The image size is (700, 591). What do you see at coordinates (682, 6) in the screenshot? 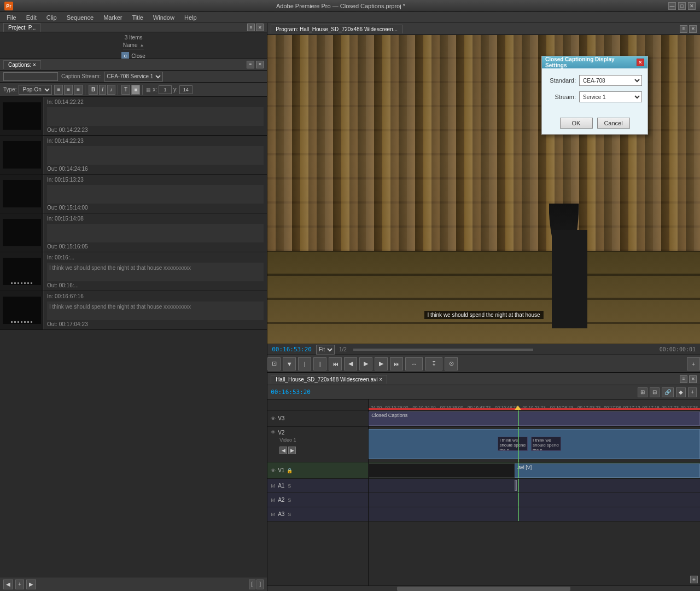
I see `maximize-button: □` at bounding box center [682, 6].